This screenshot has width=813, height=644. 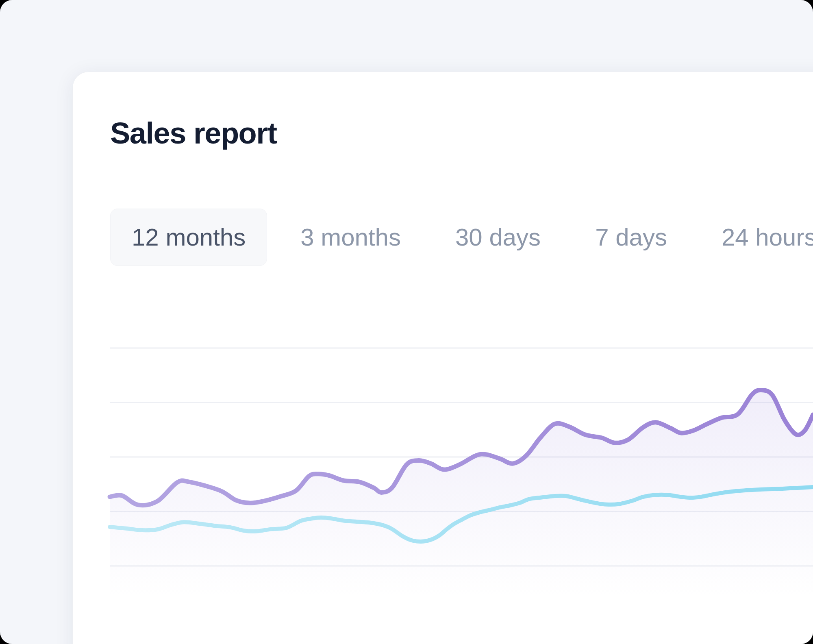 What do you see at coordinates (757, 237) in the screenshot?
I see `tab-24-hours: 24 hours` at bounding box center [757, 237].